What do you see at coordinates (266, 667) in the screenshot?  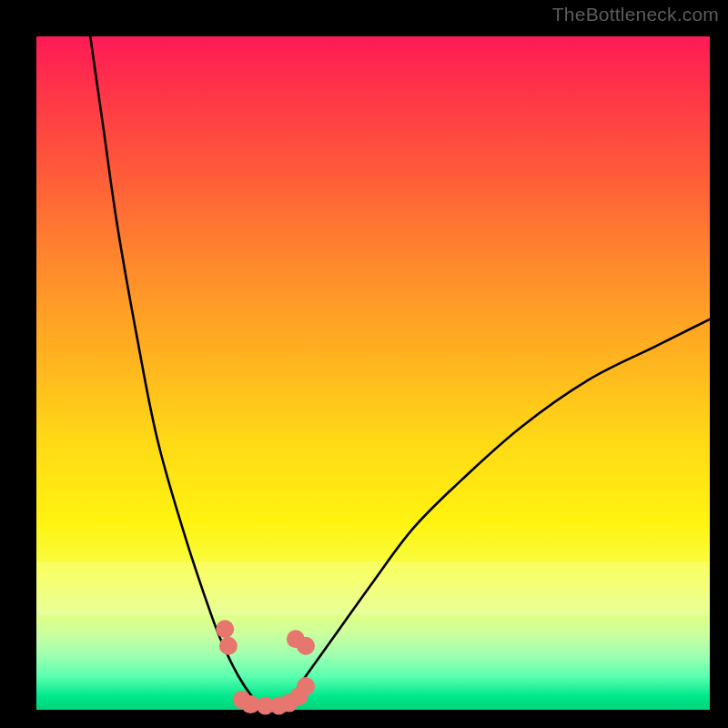 I see `trough-dots` at bounding box center [266, 667].